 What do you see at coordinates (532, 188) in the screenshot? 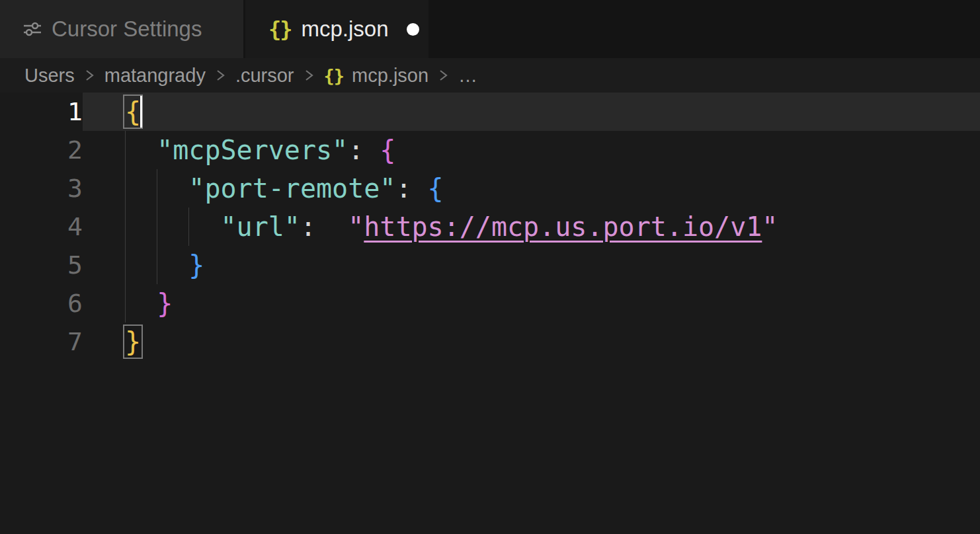
I see `line-text: "port-remote": {` at bounding box center [532, 188].